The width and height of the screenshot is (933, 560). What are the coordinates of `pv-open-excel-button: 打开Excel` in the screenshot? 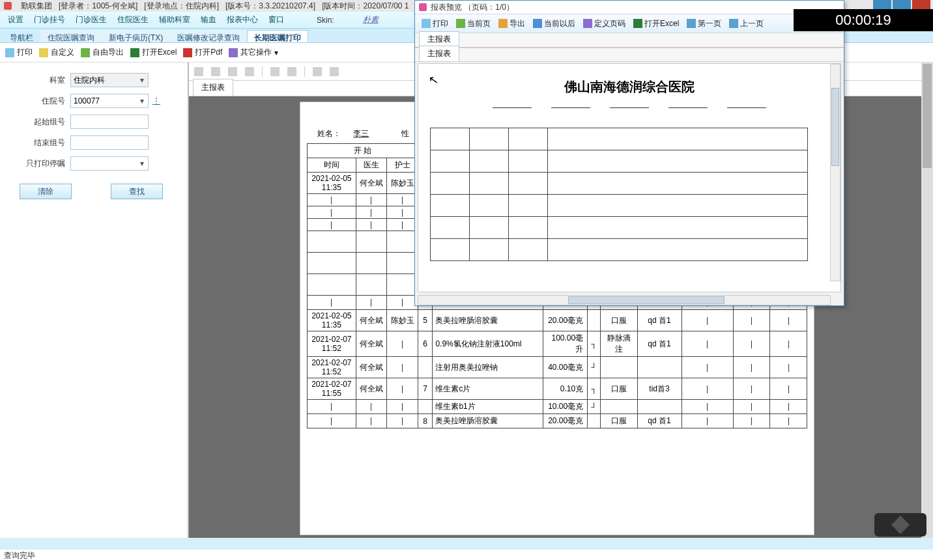 It's located at (656, 23).